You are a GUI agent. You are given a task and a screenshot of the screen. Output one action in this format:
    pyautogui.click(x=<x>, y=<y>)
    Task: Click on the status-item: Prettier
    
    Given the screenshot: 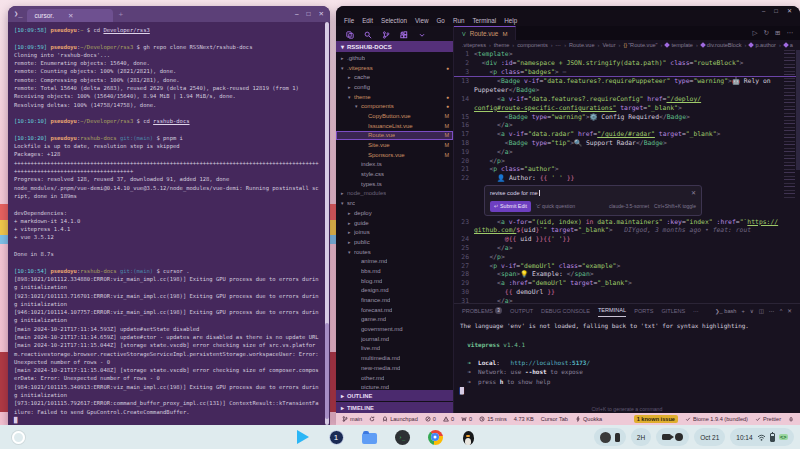 What is the action you would take?
    pyautogui.click(x=768, y=420)
    